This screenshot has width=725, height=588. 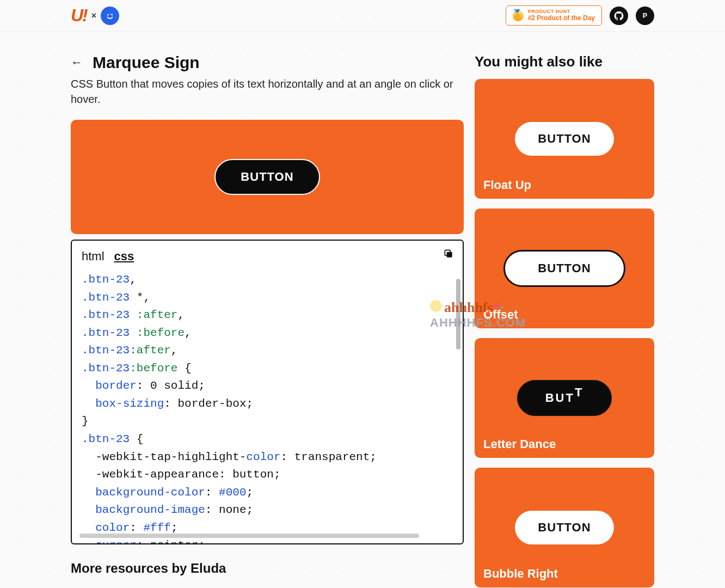 What do you see at coordinates (645, 16) in the screenshot?
I see `svg-text: P` at bounding box center [645, 16].